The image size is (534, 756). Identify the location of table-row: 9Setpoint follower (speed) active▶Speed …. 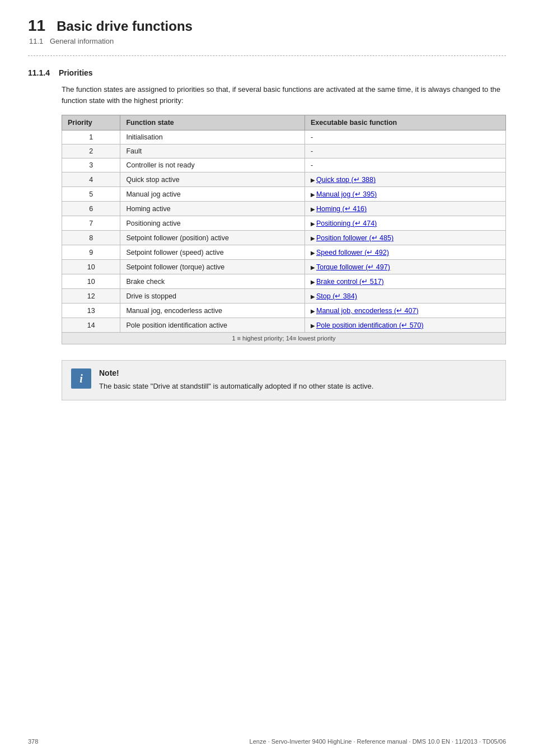
(284, 253).